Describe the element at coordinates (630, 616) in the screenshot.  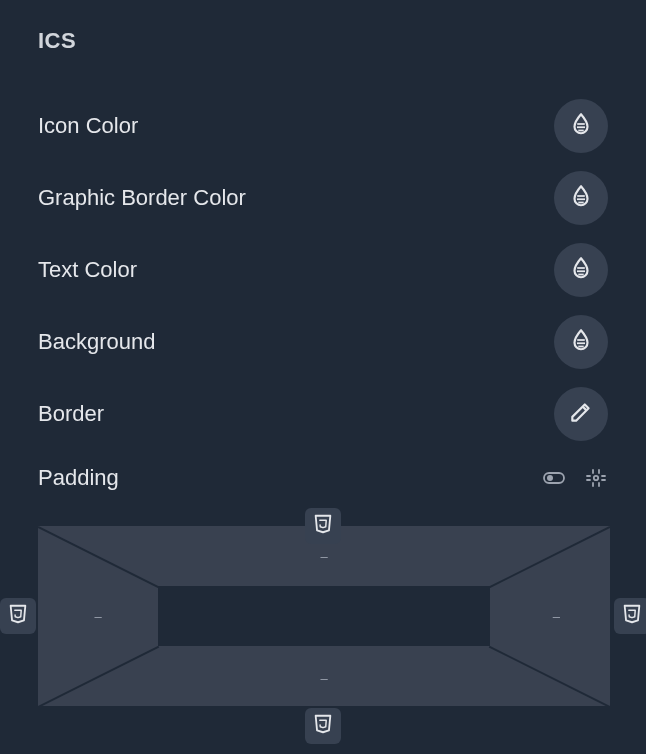
I see `padding-css-badge-right` at that location.